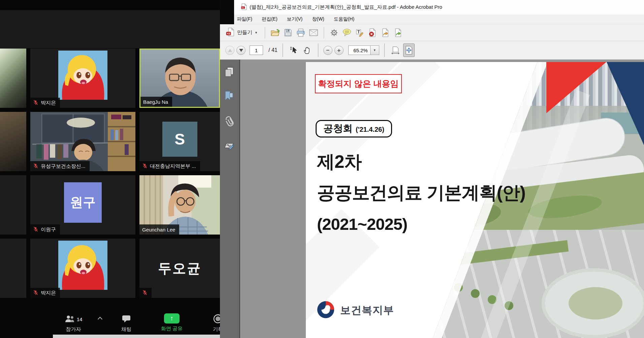 This screenshot has height=338, width=644. Describe the element at coordinates (63, 166) in the screenshot. I see `participant-name: 유성구보건소장신...` at that location.